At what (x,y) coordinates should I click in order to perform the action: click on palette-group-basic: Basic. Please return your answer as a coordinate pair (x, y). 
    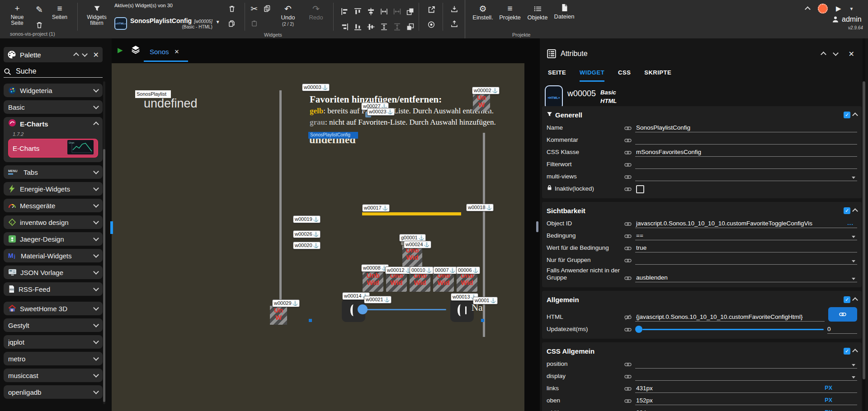
    Looking at the image, I should click on (53, 107).